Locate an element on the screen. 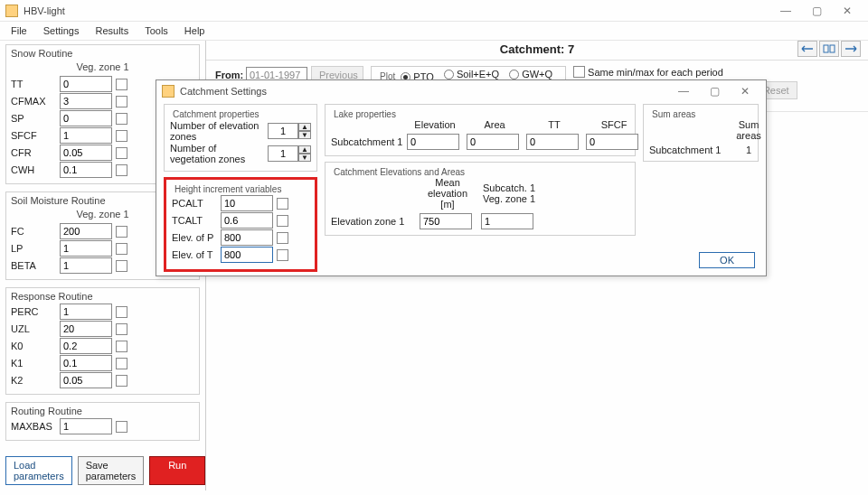 The width and height of the screenshot is (868, 495). elev-zones-label: Number of elevation zones is located at coordinates (217, 131).